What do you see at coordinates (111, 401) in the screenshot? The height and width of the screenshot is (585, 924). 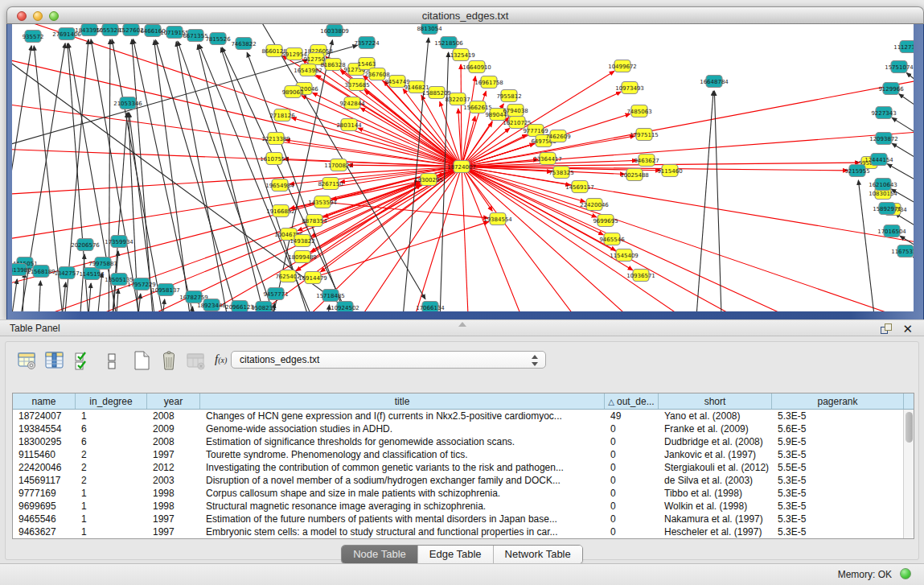 I see `column-header-in_degree: in_degree` at bounding box center [111, 401].